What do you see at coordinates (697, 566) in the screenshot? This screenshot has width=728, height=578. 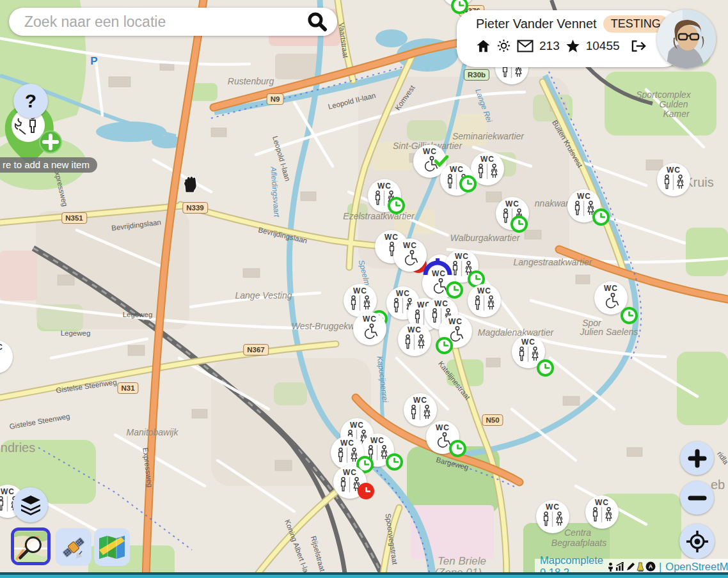 I see `osm-link: OpenStreetMap` at bounding box center [697, 566].